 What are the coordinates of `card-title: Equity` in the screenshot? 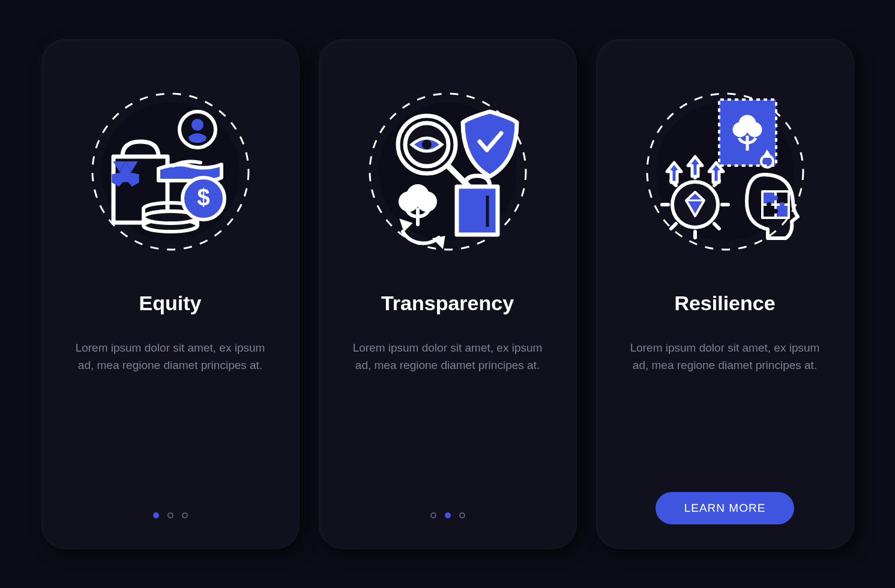 It's located at (170, 304).